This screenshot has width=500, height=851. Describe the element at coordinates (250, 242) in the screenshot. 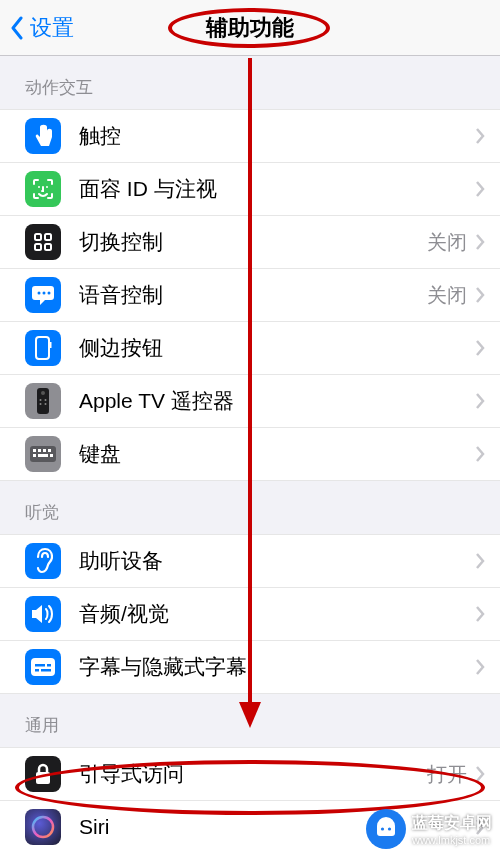

I see `row-switch-control: 切换控制 关闭` at that location.